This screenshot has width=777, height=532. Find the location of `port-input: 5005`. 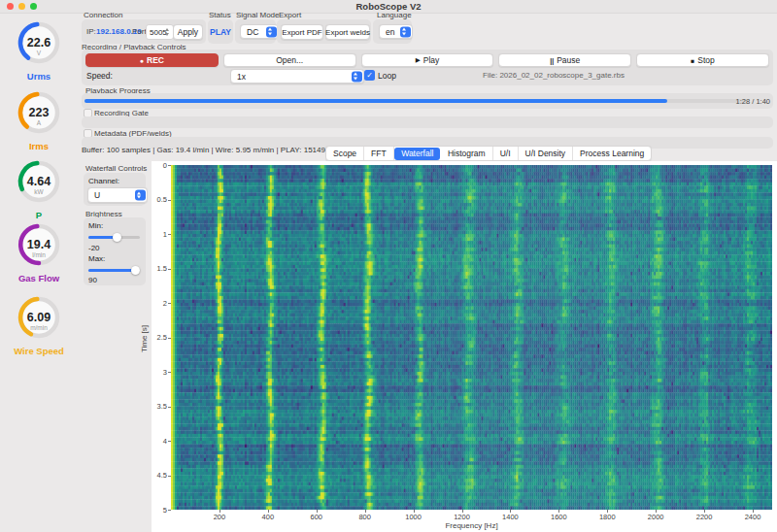

port-input: 5005 is located at coordinates (159, 32).